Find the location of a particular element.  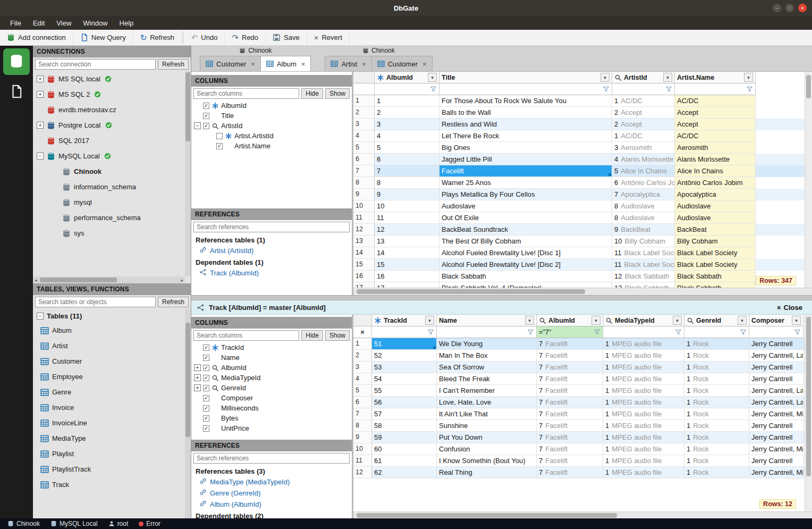

files-widget-button is located at coordinates (16, 93).